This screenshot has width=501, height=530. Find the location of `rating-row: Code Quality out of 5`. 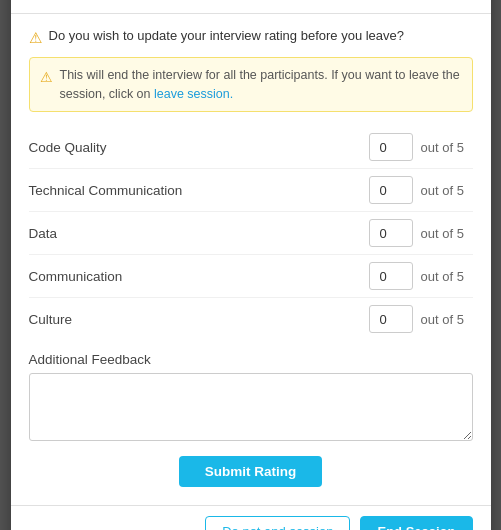

rating-row: Code Quality out of 5 is located at coordinates (251, 148).